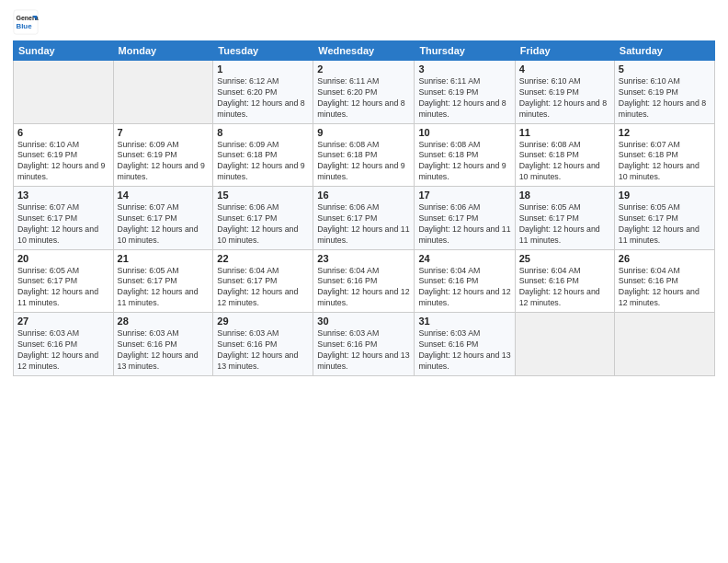 This screenshot has height=563, width=728. What do you see at coordinates (564, 52) in the screenshot?
I see `col-header-friday: Friday` at bounding box center [564, 52].